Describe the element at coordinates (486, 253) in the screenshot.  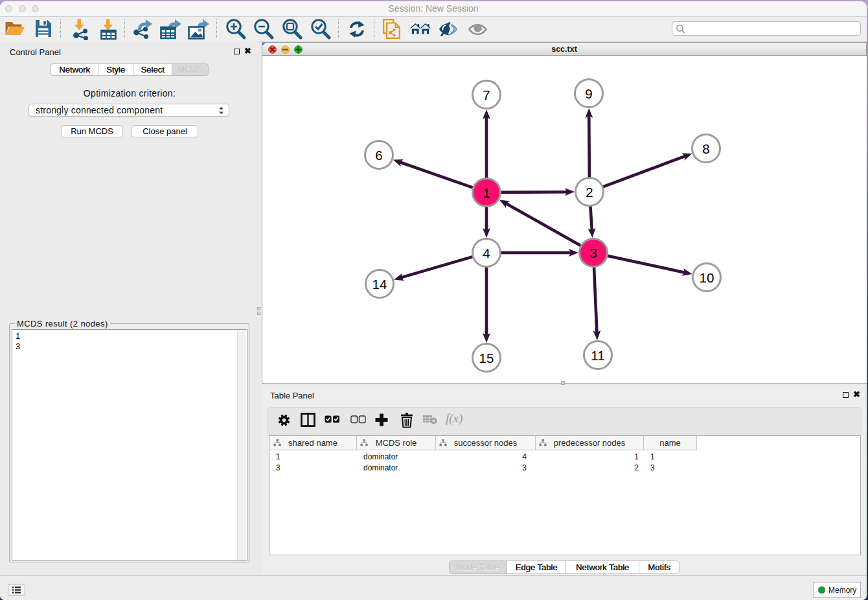
I see `svg-text: 4` at that location.